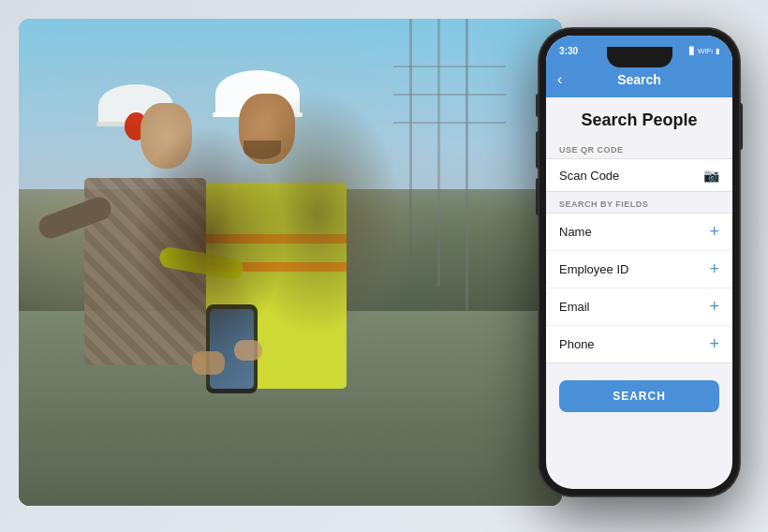 The width and height of the screenshot is (768, 532). Describe the element at coordinates (538, 105) in the screenshot. I see `mute-button` at that location.